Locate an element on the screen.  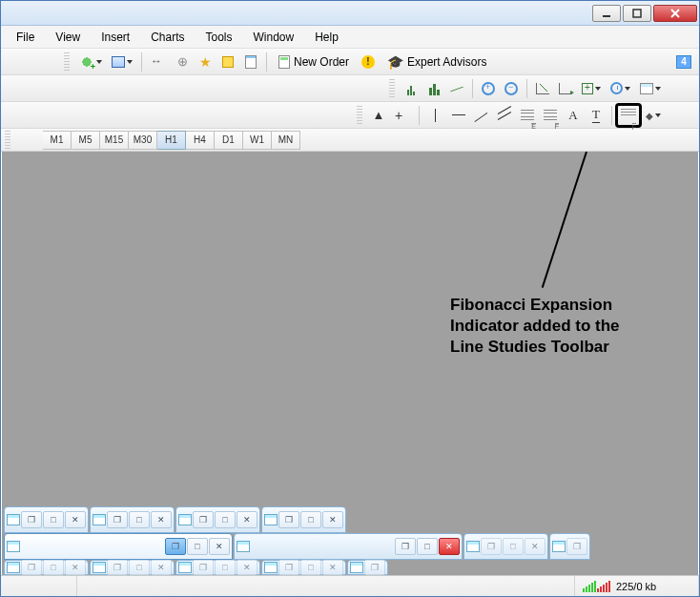
chart-shift-button is located at coordinates (566, 89).